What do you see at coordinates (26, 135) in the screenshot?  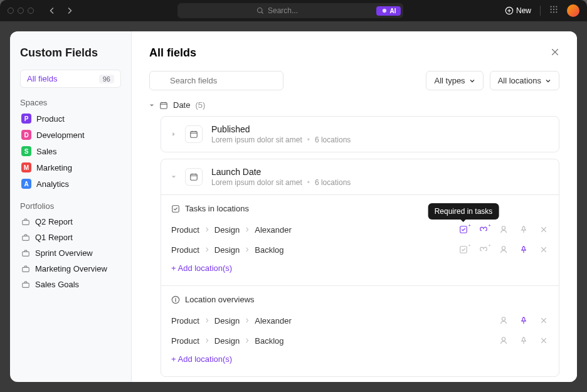 I see `space-badge-icon: D` at bounding box center [26, 135].